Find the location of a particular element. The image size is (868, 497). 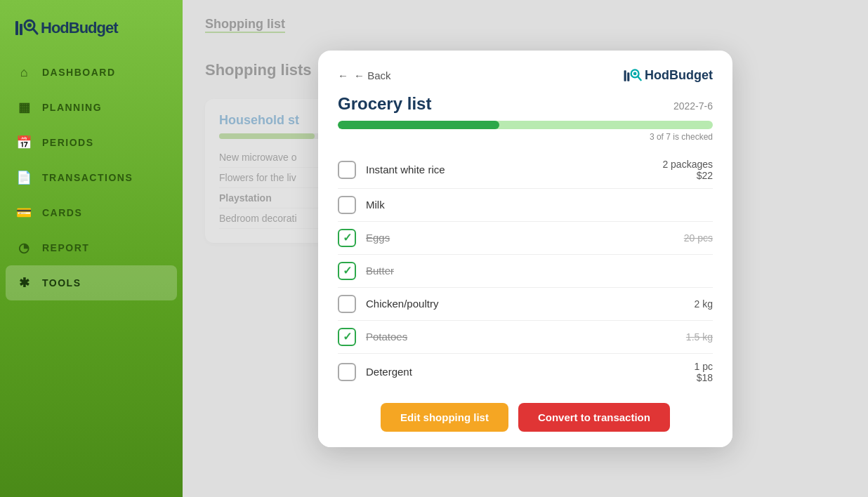

sidebar-item-planning: ▦ PLANNING is located at coordinates (91, 107).